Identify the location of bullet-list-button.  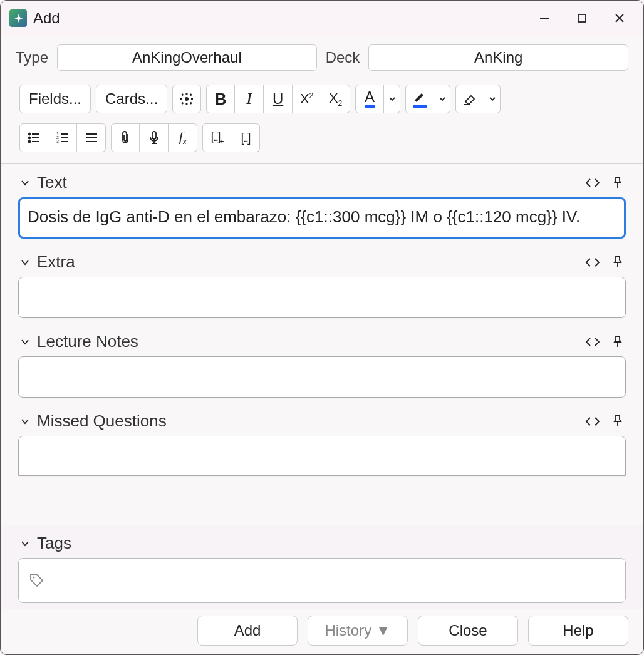
(34, 138).